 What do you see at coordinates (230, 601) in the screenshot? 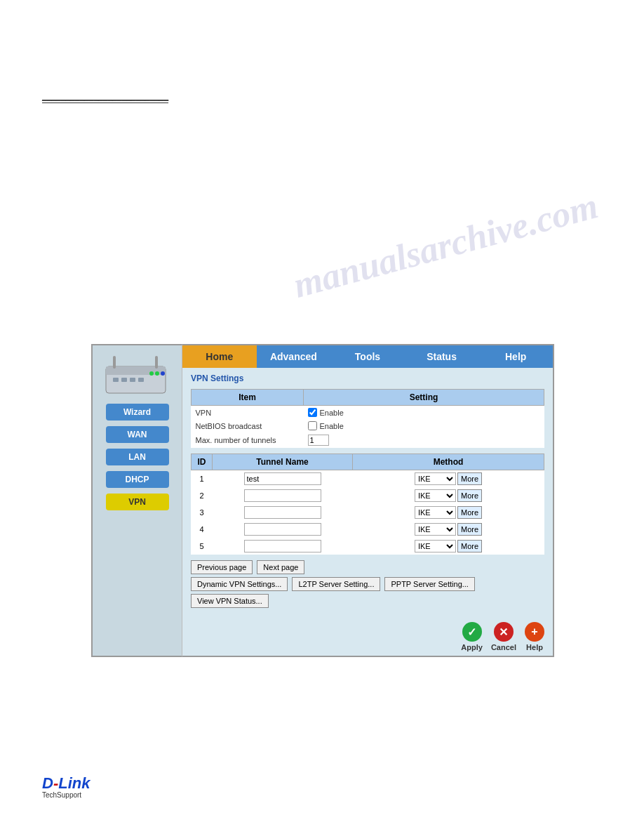
I see `view-vpn-button: View VPN Status...` at bounding box center [230, 601].